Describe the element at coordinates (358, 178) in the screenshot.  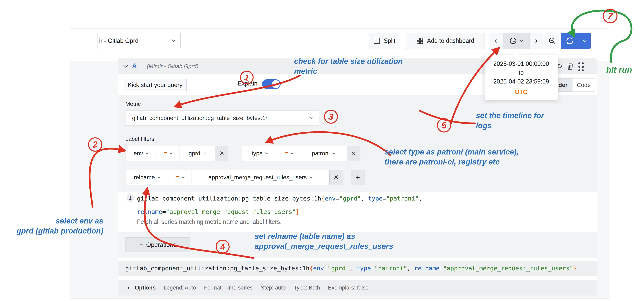
I see `add-filter-button: +` at that location.